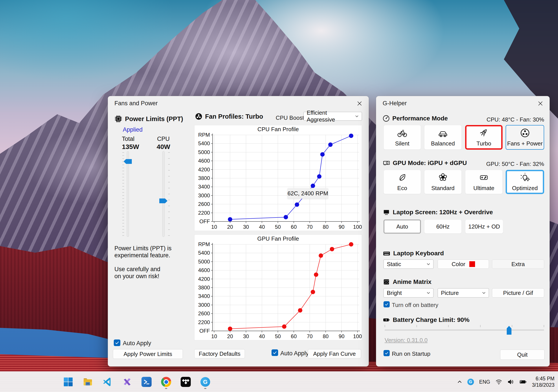 This screenshot has height=392, width=558. I want to click on battery-icon, so click(386, 320).